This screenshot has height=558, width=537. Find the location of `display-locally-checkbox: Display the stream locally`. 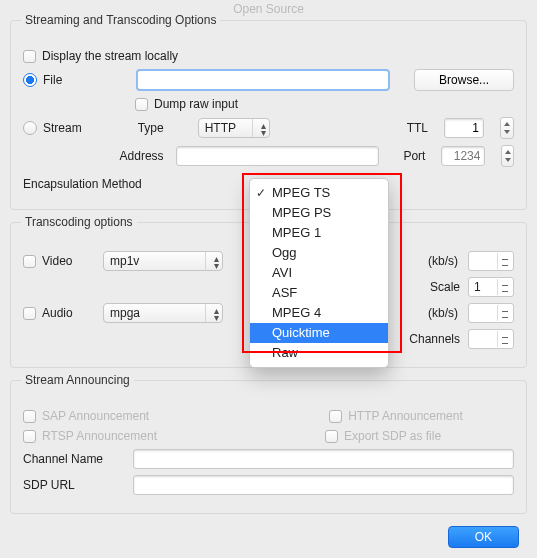

display-locally-checkbox: Display the stream locally is located at coordinates (100, 56).